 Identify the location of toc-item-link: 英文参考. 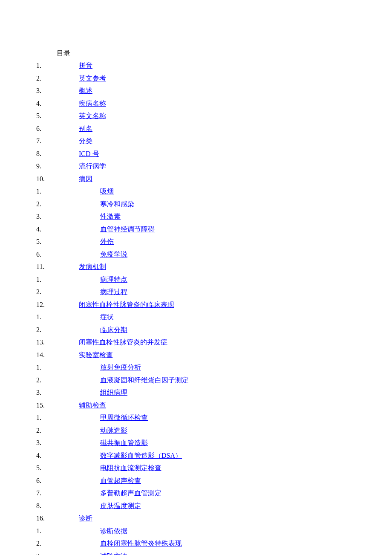
(92, 78).